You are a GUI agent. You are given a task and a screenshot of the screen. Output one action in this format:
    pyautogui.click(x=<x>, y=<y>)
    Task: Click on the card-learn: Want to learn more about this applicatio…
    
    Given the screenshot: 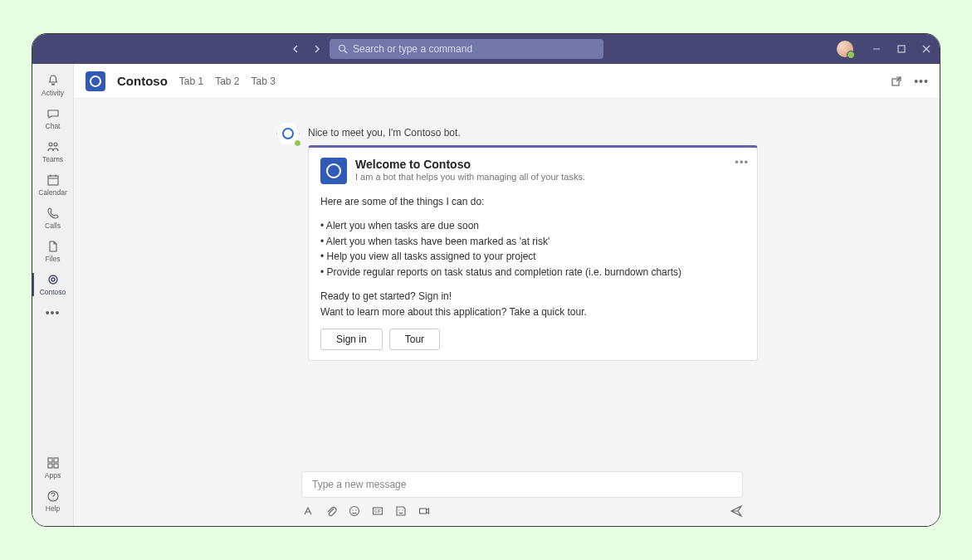 What is the action you would take?
    pyautogui.click(x=533, y=312)
    